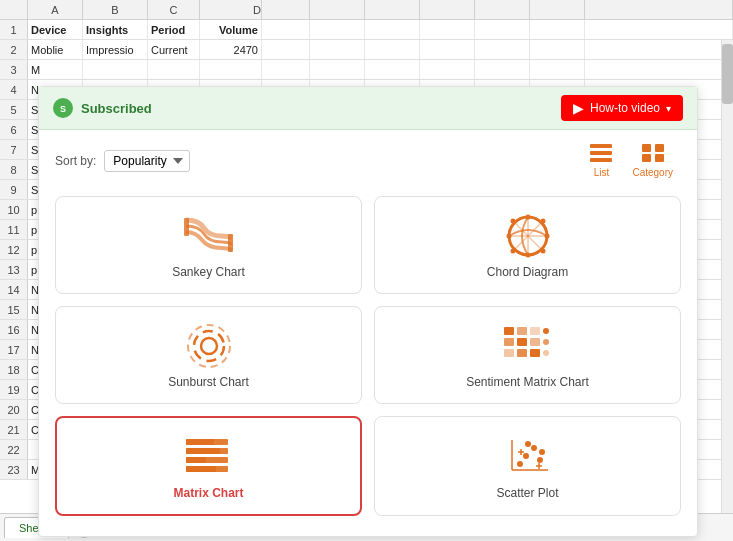 The image size is (733, 541). Describe the element at coordinates (174, 10) in the screenshot. I see `col-header-c: C` at that location.